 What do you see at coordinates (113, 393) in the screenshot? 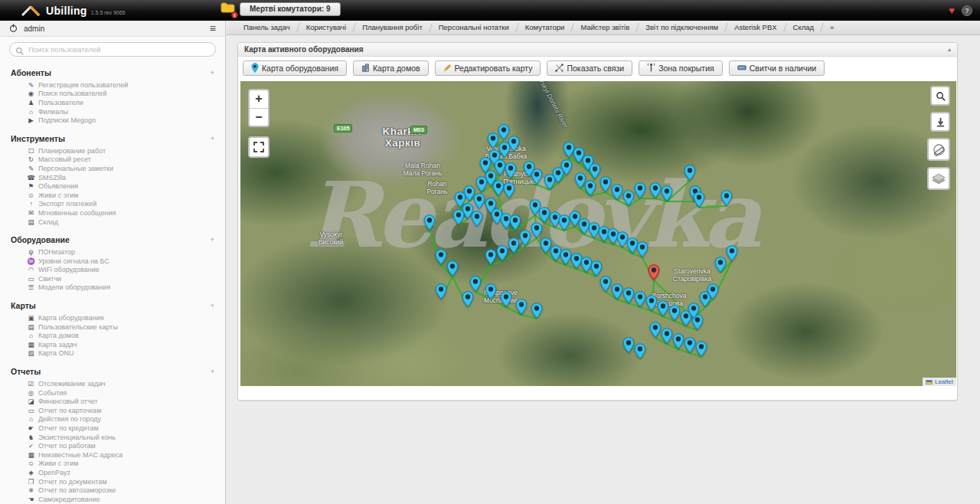
I see `sidebar-item: ◎События` at bounding box center [113, 393].